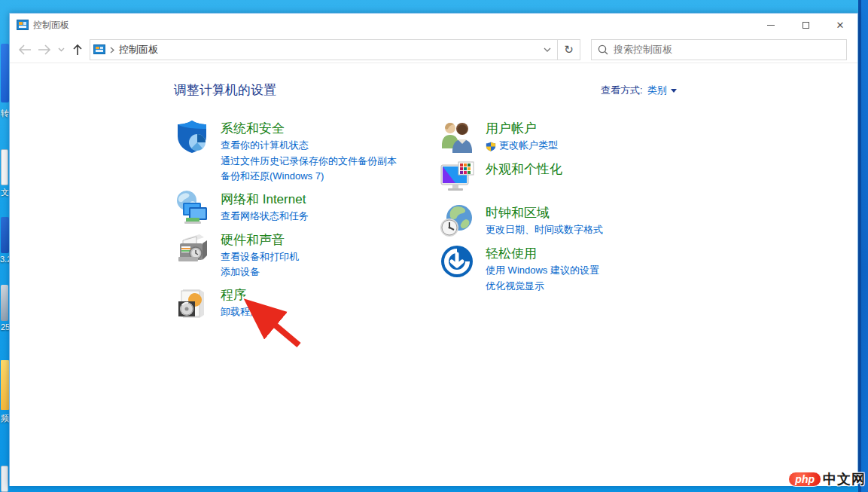 The width and height of the screenshot is (868, 492). Describe the element at coordinates (265, 146) in the screenshot. I see `category-task-link-label: 查看你的计算机状态` at that location.